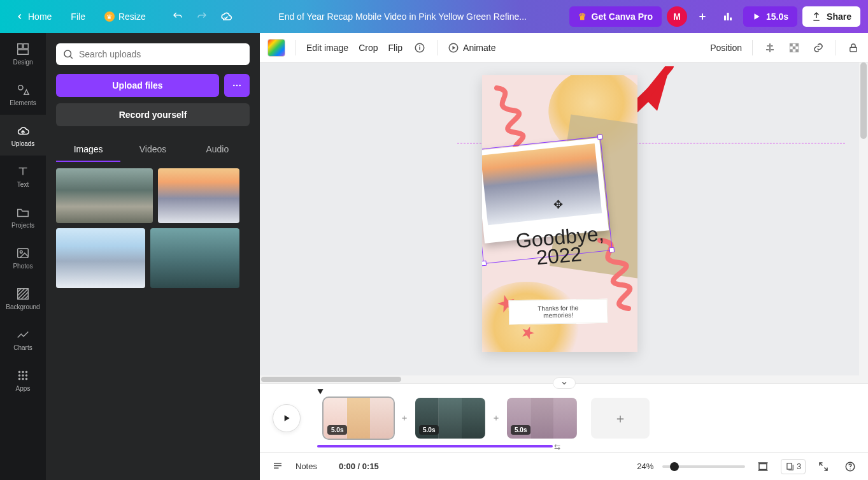 This screenshot has height=480, width=868. Describe the element at coordinates (823, 467) in the screenshot. I see `fullscreen-button` at that location.